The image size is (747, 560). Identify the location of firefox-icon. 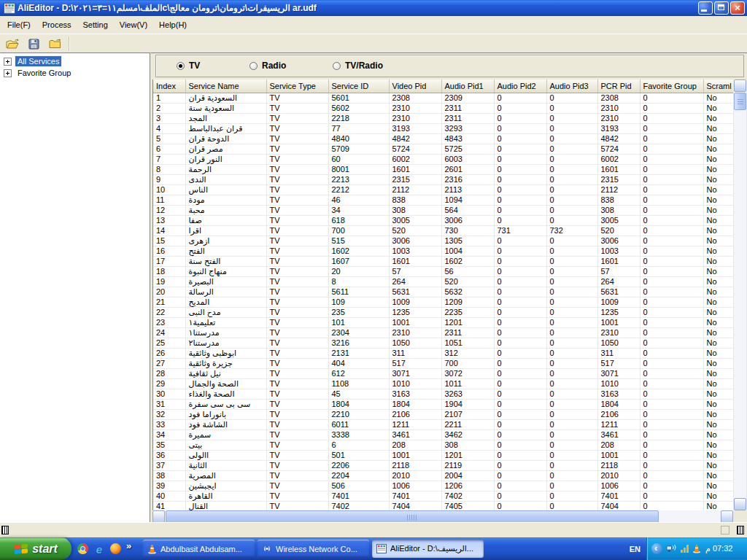
(115, 548).